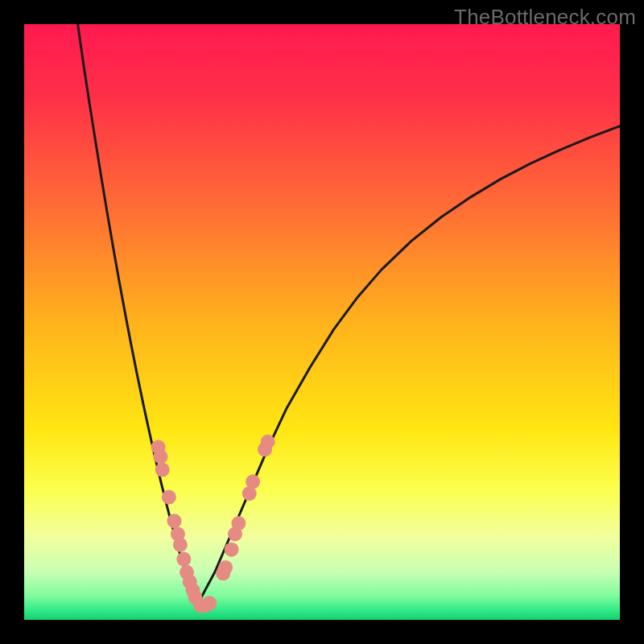 The image size is (644, 644). Describe the element at coordinates (545, 18) in the screenshot. I see `watermark-text: TheBottleneck.com` at that location.